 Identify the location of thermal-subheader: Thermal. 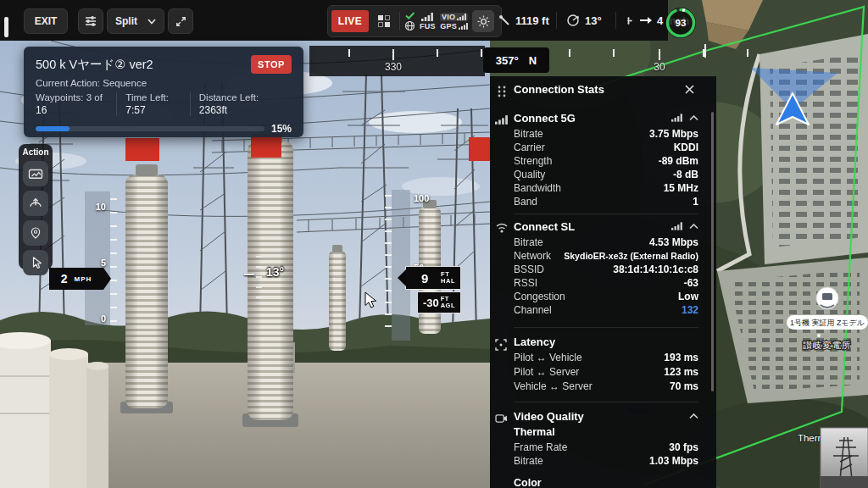
(606, 434).